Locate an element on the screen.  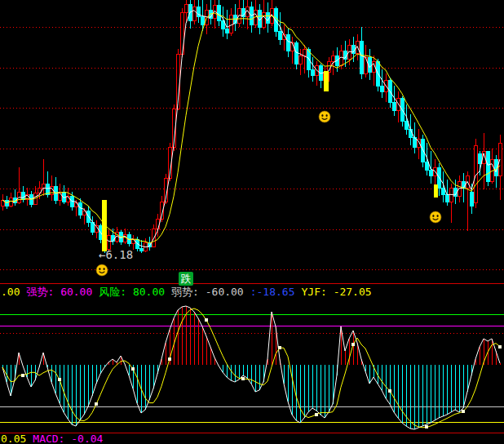
indicator-risk: 风险: 80.00 is located at coordinates (132, 292).